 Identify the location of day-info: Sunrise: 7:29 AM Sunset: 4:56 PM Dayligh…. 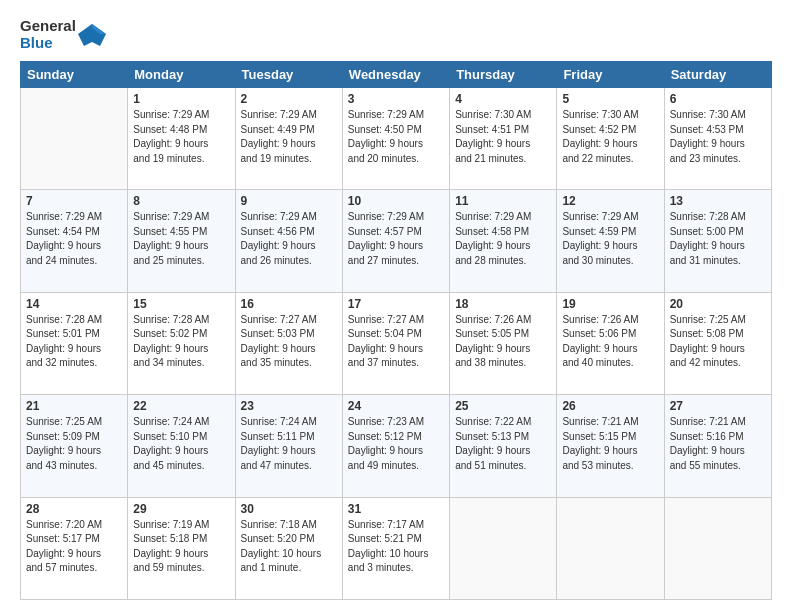
(289, 239).